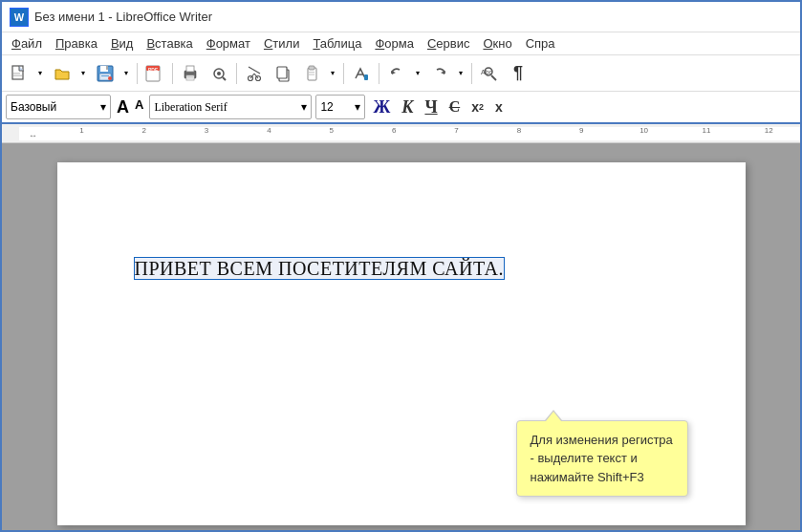 This screenshot has height=532, width=802. Describe the element at coordinates (103, 107) in the screenshot. I see `style-dropdown-arrow: ▾` at that location.